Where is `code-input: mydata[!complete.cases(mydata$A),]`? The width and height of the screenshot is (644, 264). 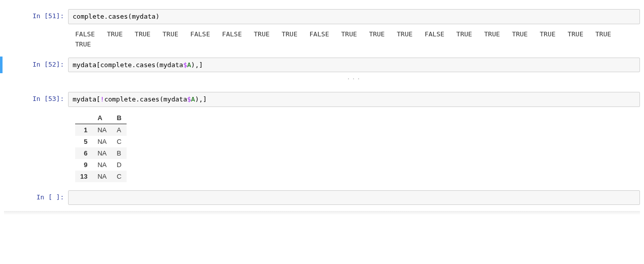
code-input: mydata[!complete.cases(mydata$A),] is located at coordinates (354, 99).